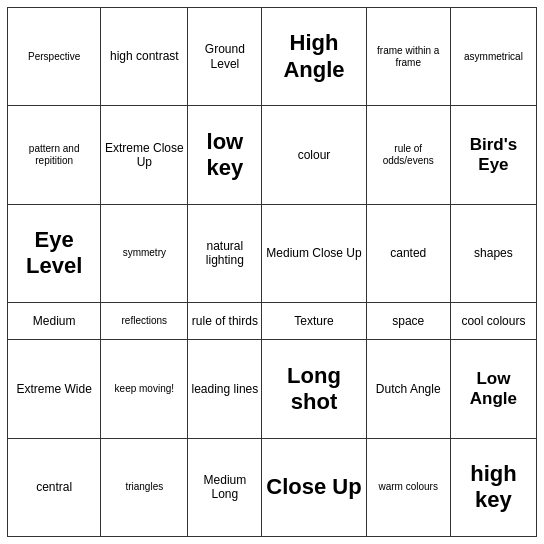 The image size is (544, 544). I want to click on cell-1-0: pattern and repitition, so click(54, 155).